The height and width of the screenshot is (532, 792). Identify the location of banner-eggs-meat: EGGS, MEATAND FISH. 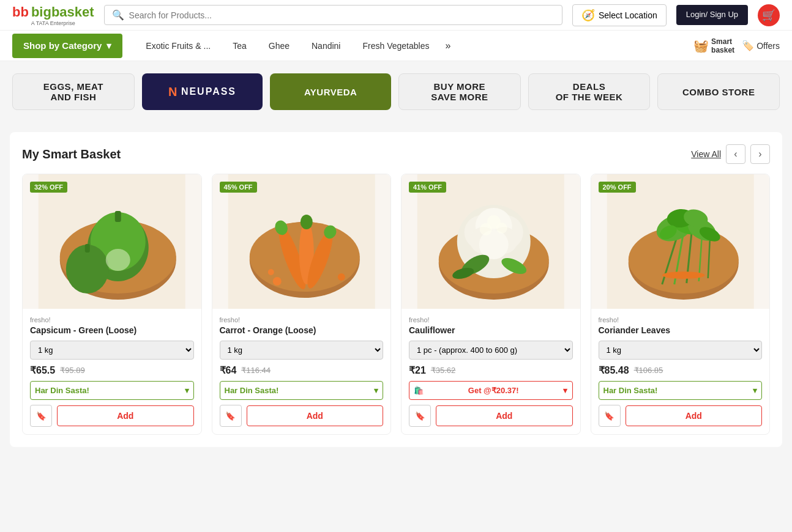
(73, 92).